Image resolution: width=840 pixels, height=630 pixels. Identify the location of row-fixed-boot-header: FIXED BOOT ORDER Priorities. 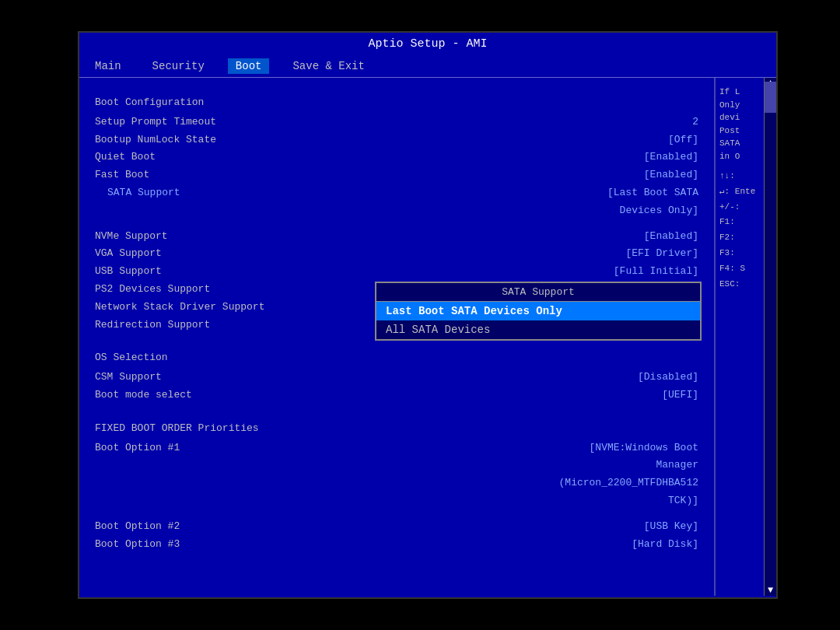
(397, 426).